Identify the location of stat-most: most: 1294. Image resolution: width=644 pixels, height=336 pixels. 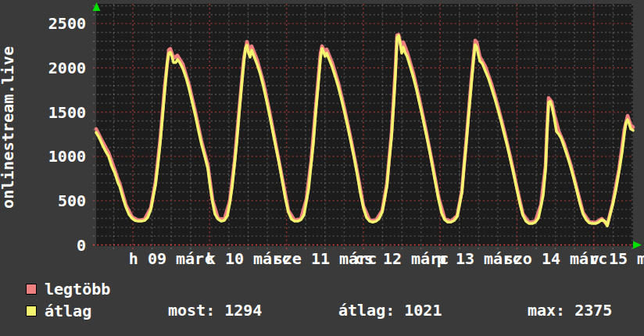
(215, 310).